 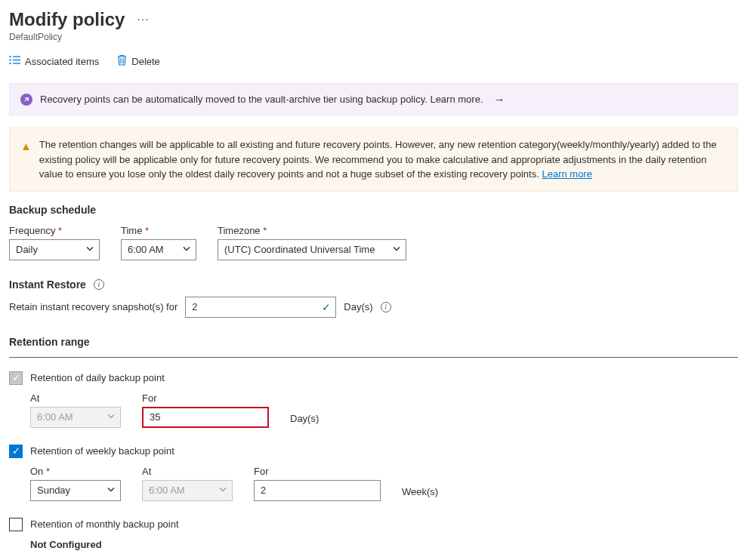 What do you see at coordinates (205, 398) in the screenshot?
I see `daily-for-label: For` at bounding box center [205, 398].